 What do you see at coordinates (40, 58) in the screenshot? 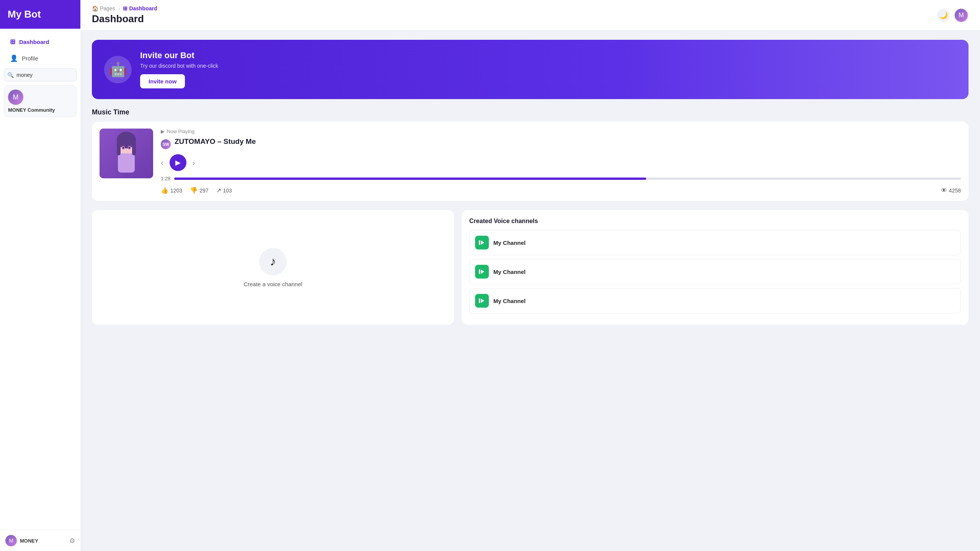
I see `sidebar-item-profile: 👤 Profile` at bounding box center [40, 58].